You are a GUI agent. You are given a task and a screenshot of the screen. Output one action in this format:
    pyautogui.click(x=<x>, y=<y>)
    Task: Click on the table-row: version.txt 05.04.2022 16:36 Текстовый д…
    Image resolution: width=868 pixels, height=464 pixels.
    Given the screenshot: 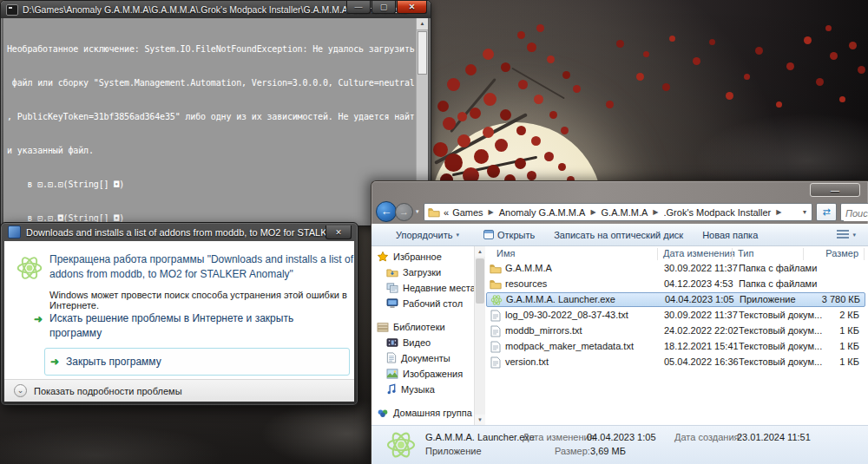 What is the action you would take?
    pyautogui.click(x=675, y=363)
    